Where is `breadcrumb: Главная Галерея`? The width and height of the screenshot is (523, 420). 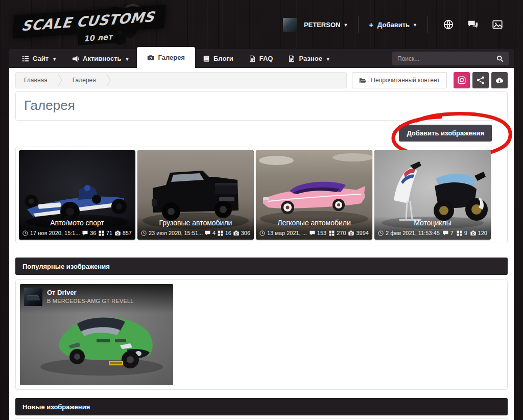 breadcrumb: Главная Галерея is located at coordinates (181, 80).